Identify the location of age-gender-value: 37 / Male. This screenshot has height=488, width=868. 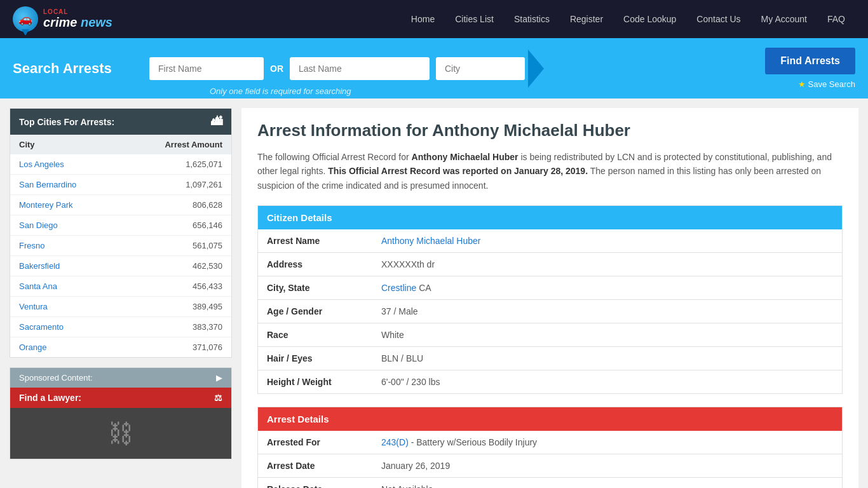
(607, 311).